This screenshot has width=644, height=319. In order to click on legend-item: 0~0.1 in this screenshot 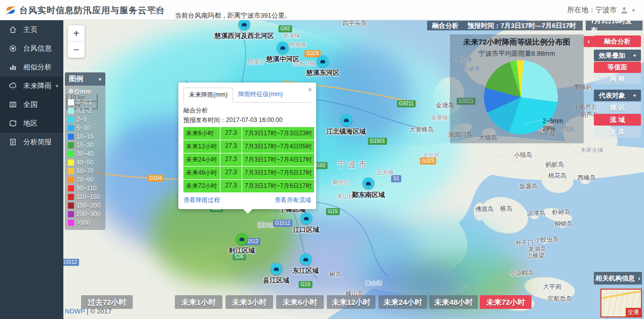, I will do `click(85, 102)`.